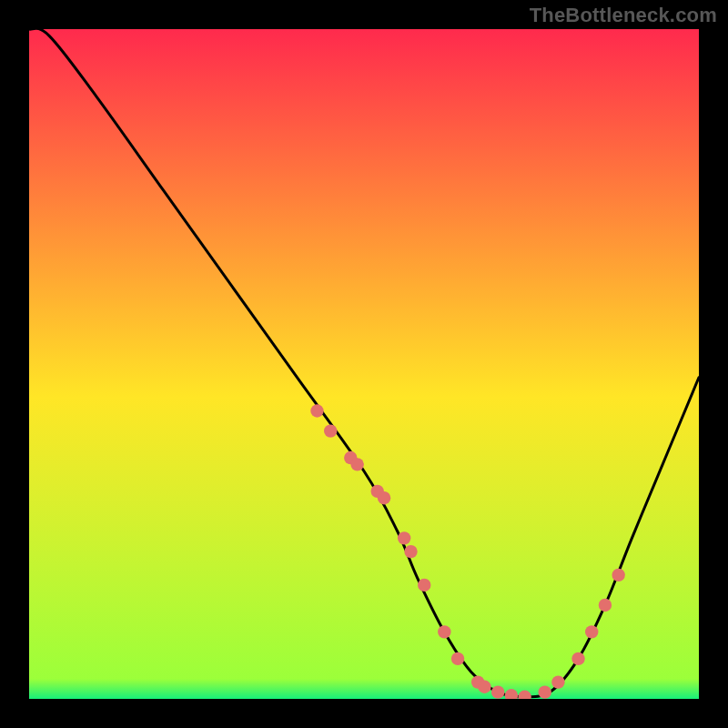 This screenshot has height=728, width=728. I want to click on watermark-label: TheBottleneck.com, so click(623, 15).